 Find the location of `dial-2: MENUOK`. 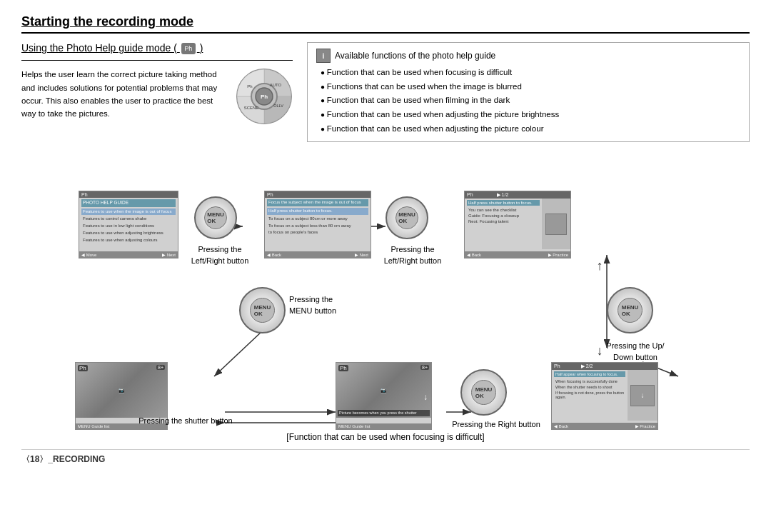

dial-2: MENUOK is located at coordinates (407, 218).